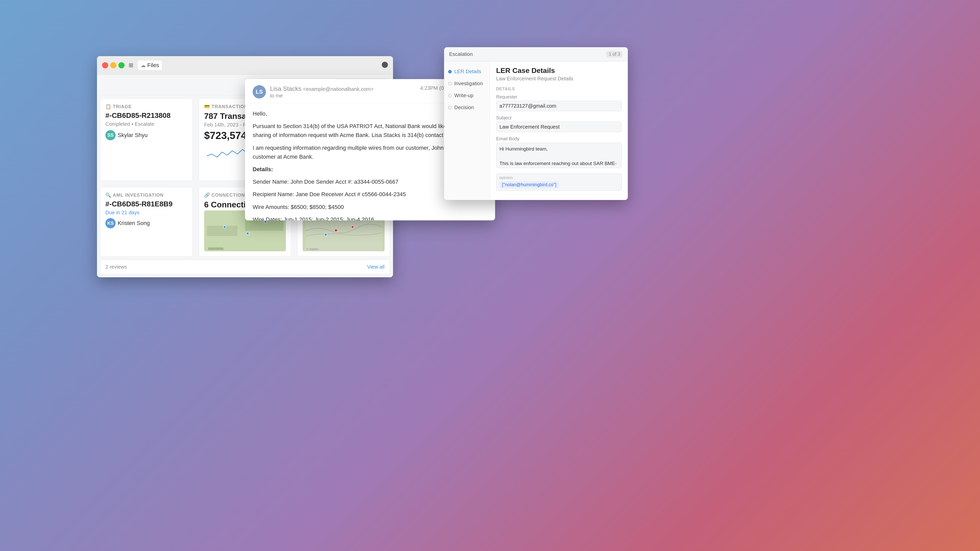 This screenshot has width=980, height=551. I want to click on connections-icon: 🔗, so click(207, 195).